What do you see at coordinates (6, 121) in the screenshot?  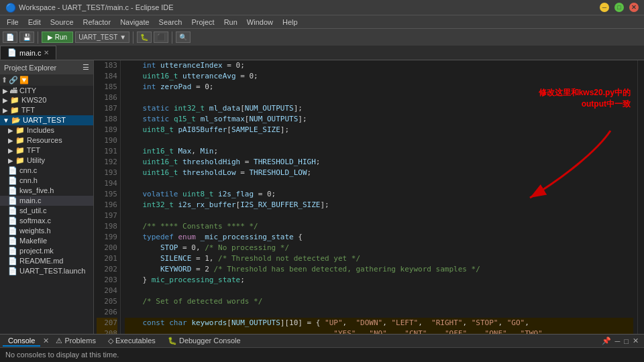 I see `expand-icon: ▼` at bounding box center [6, 121].